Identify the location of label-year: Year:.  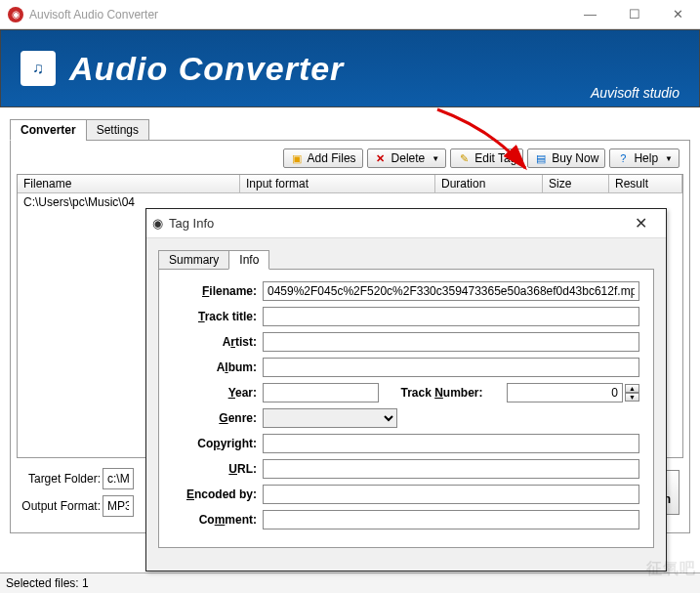
(215, 393).